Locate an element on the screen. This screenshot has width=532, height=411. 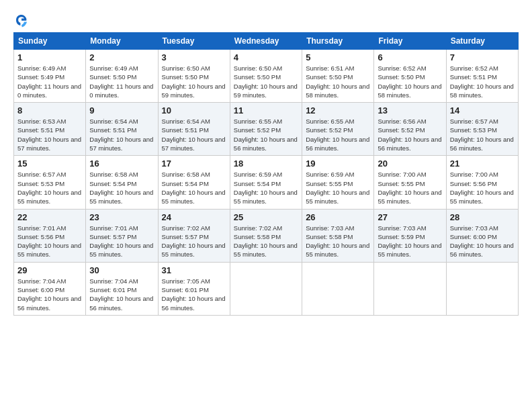
calendar-cell: 16 Sunrise: 6:58 AMSunset: 5:54 PMDaylig… is located at coordinates (122, 183).